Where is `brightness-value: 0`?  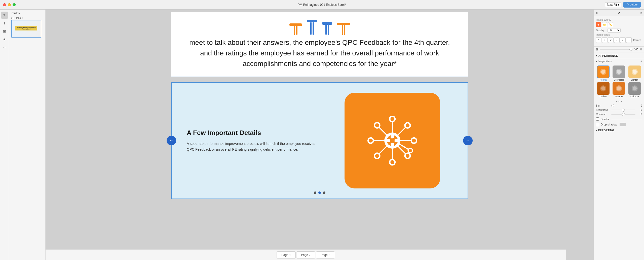 brightness-value: 0 is located at coordinates (639, 110).